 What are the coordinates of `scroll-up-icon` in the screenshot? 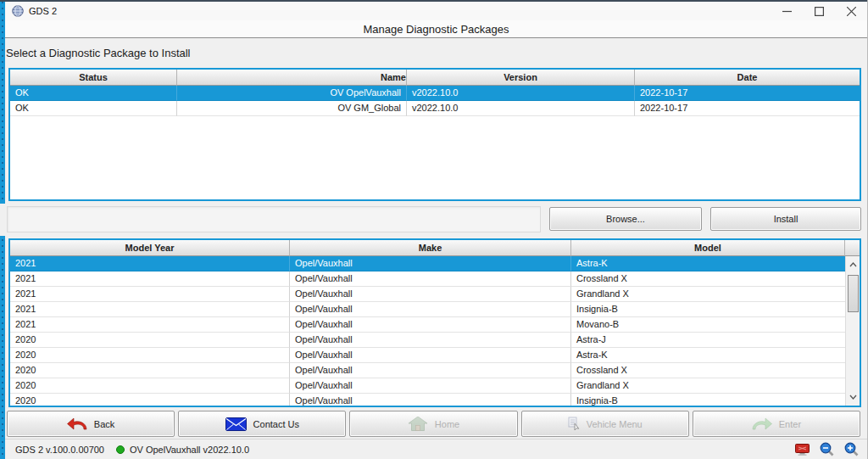 It's located at (853, 265).